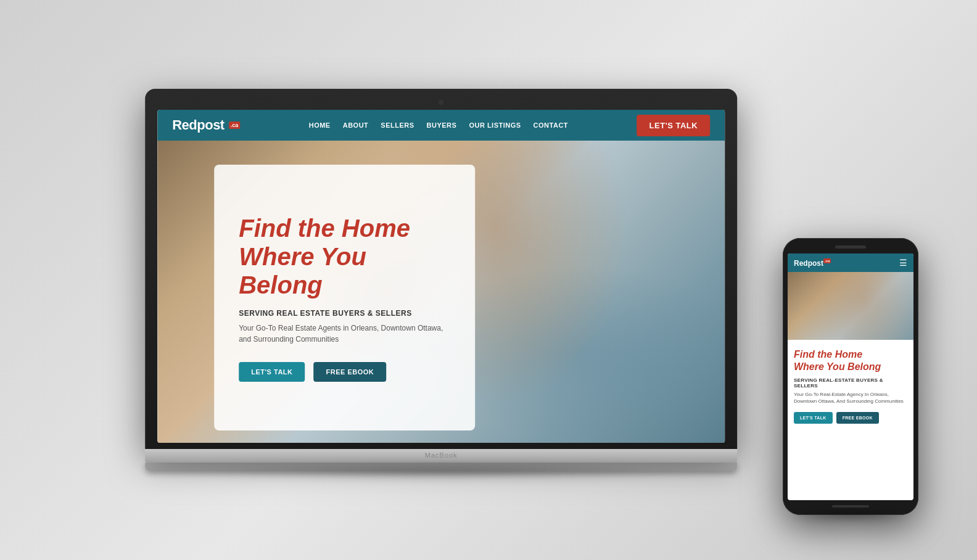  I want to click on nav-contact: CONTACT, so click(551, 125).